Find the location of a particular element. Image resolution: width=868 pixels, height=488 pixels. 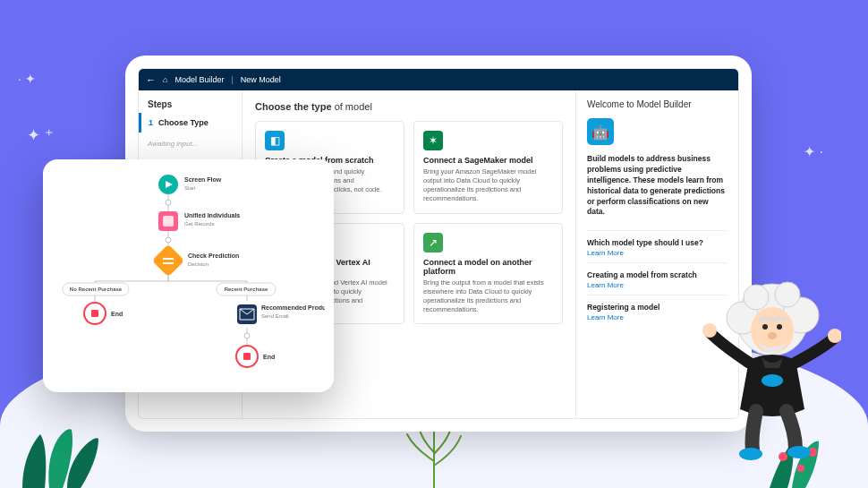

card-other-platform: ↗ Connect a model on another platform Br… is located at coordinates (489, 274).